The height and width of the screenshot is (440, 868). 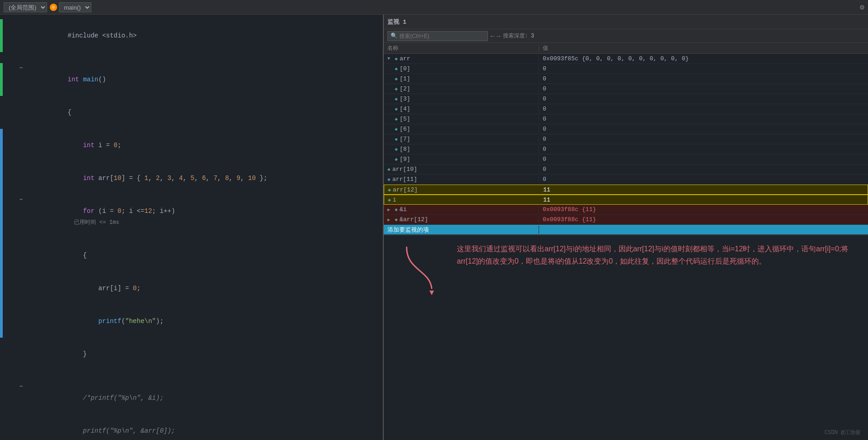 What do you see at coordinates (461, 48) in the screenshot?
I see `col-name-header: 名称` at bounding box center [461, 48].